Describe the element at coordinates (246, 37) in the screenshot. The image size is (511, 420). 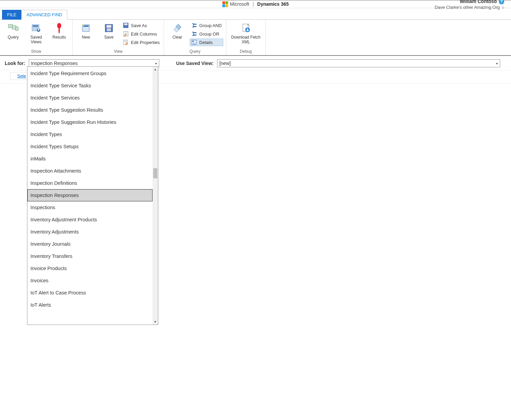
I see `ribbon-group-debug: Download Fetch XML Debug` at that location.